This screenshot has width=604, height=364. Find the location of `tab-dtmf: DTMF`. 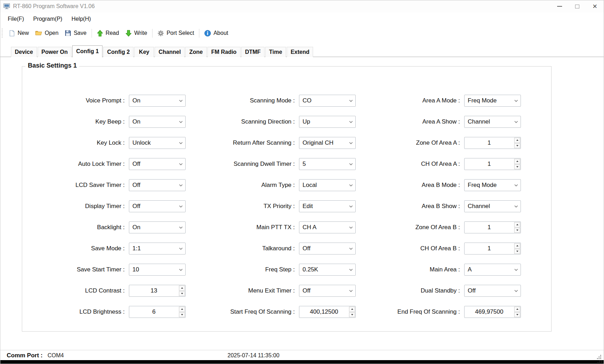

tab-dtmf: DTMF is located at coordinates (253, 52).